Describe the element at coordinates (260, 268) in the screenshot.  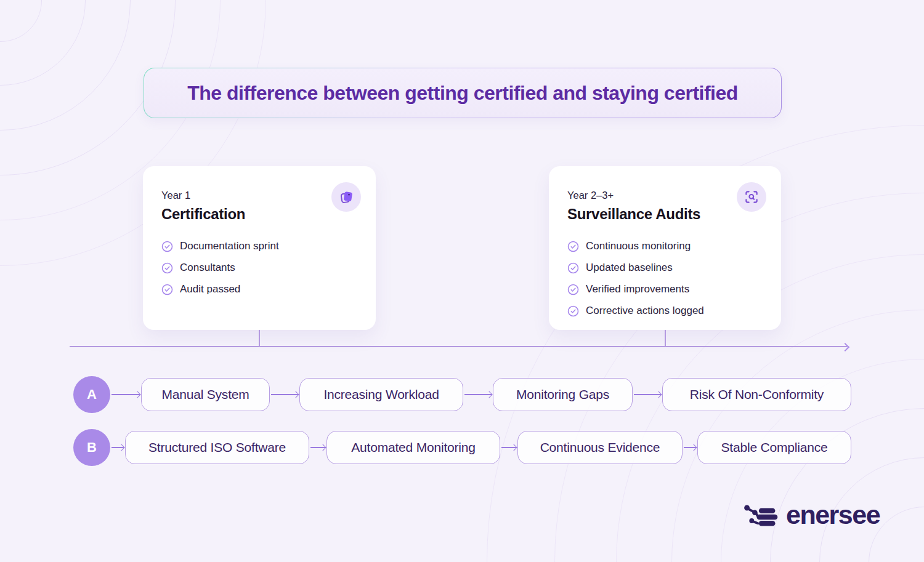
I see `checklist-item: Consultants` at that location.